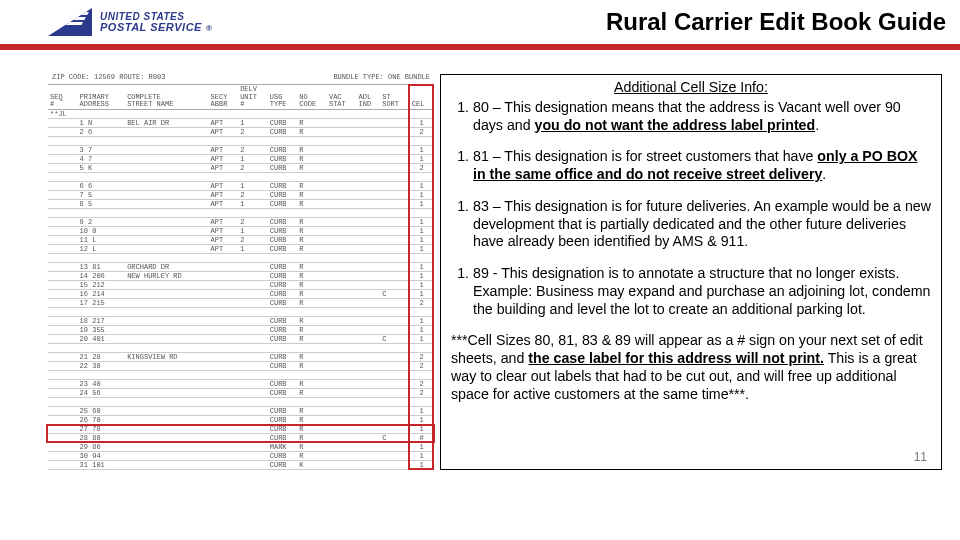  What do you see at coordinates (369, 98) in the screenshot?
I see `sheet-col-header: ADL IND` at bounding box center [369, 98].